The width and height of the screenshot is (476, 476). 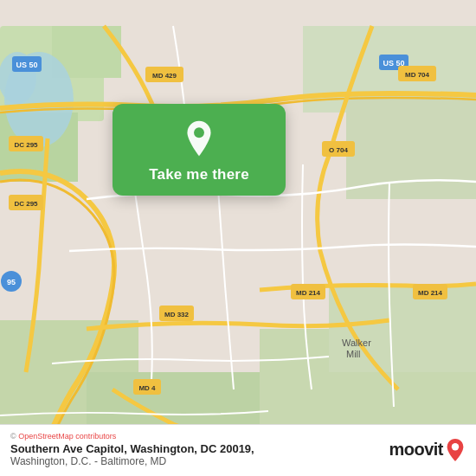 What do you see at coordinates (132, 450) in the screenshot?
I see `address-info: © OpenStreetMap contributors Southern Av…` at bounding box center [132, 450].